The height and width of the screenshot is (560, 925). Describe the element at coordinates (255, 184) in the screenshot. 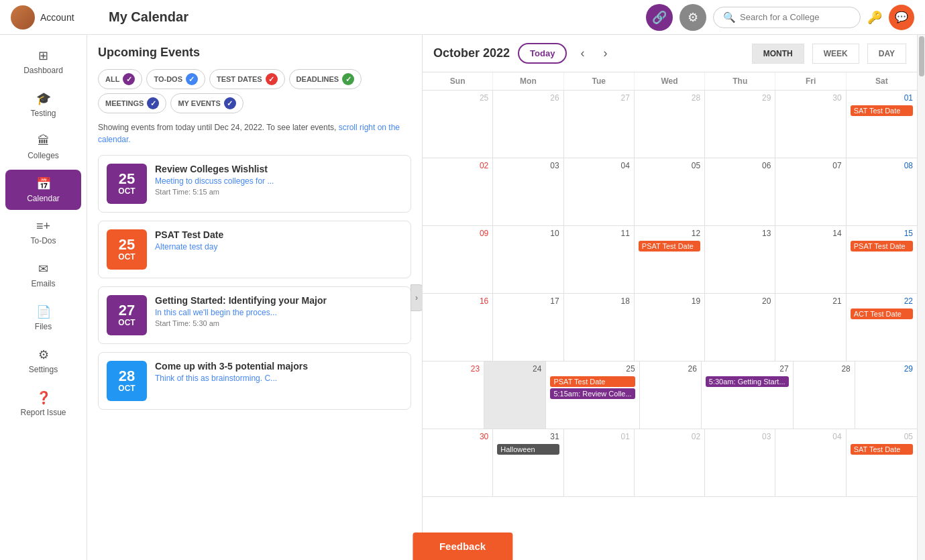

I see `event-card: 25 OCT Review Colleges Wishlist Meeting …` at that location.